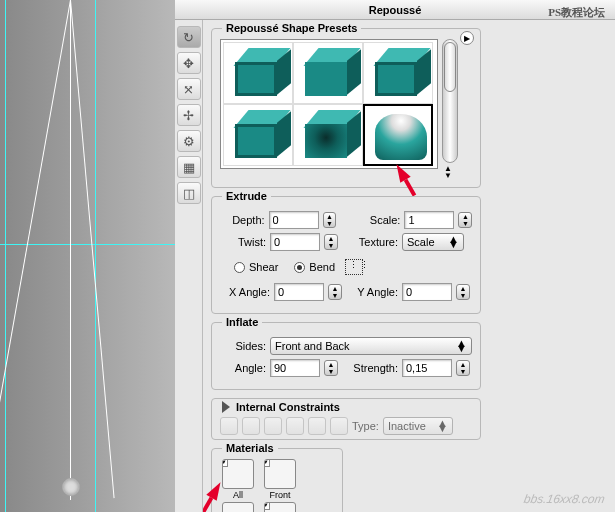 The image size is (615, 512). I want to click on tool-move: ⤧, so click(189, 89).